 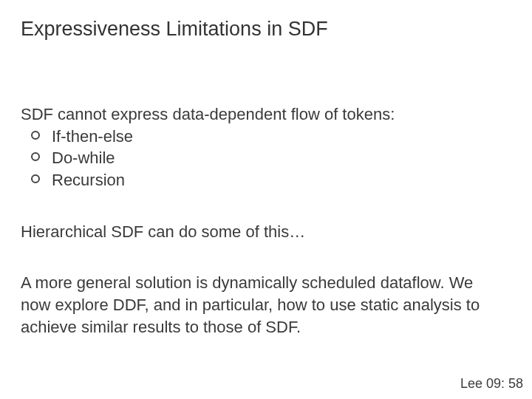 I want to click on slide-title: Expressiveness Limitations in SDF, so click(x=174, y=30).